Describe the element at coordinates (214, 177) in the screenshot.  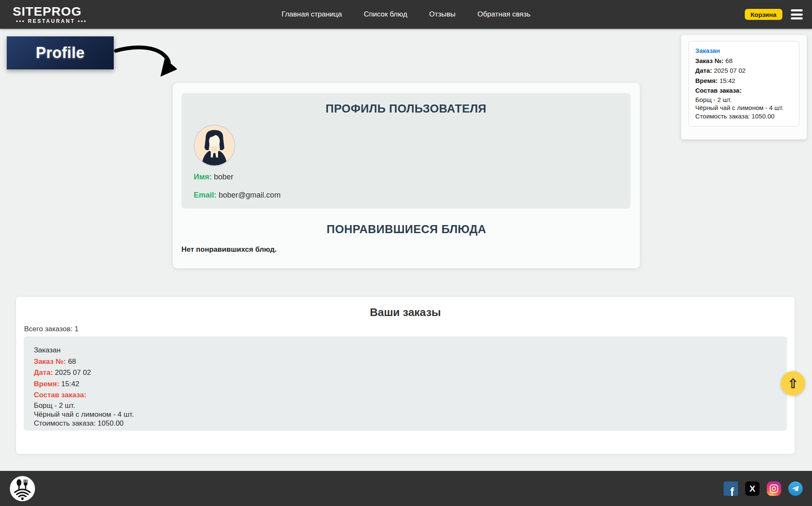
I see `profile-name-row: Имя: bober` at that location.